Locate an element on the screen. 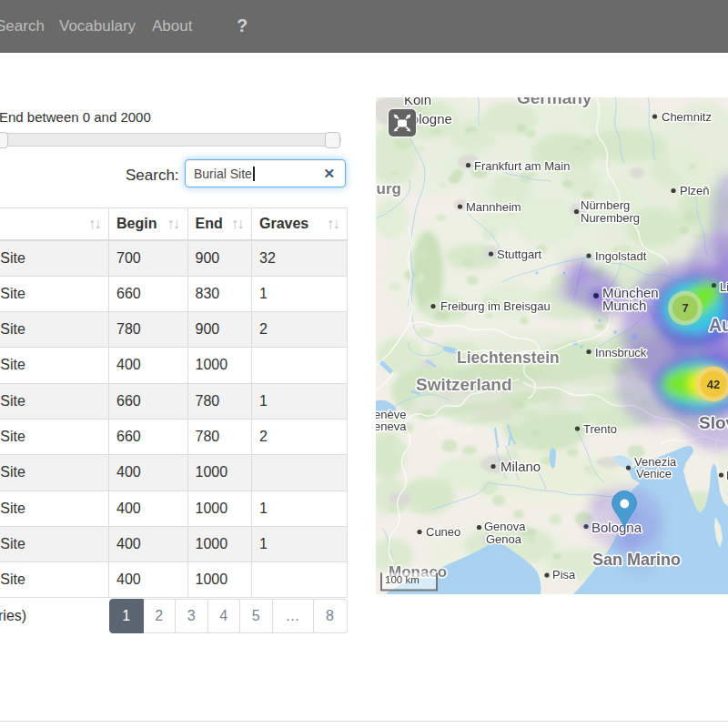  svg-text: Linz is located at coordinates (724, 288).